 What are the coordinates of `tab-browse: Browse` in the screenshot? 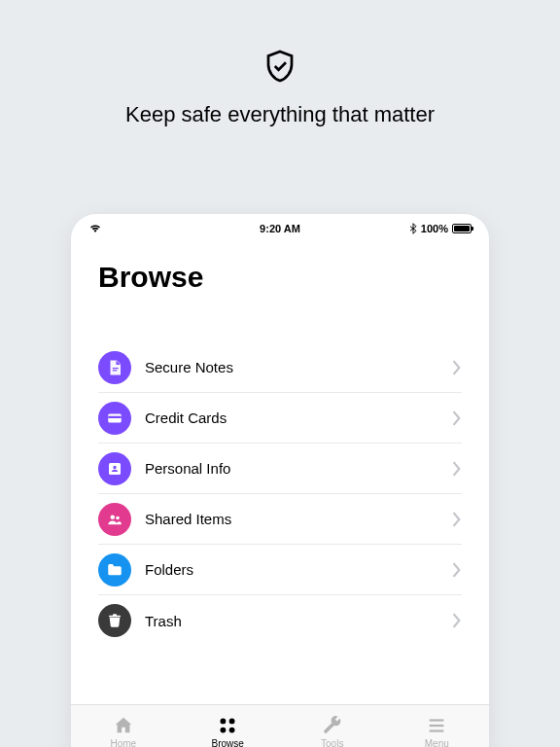 It's located at (228, 726).